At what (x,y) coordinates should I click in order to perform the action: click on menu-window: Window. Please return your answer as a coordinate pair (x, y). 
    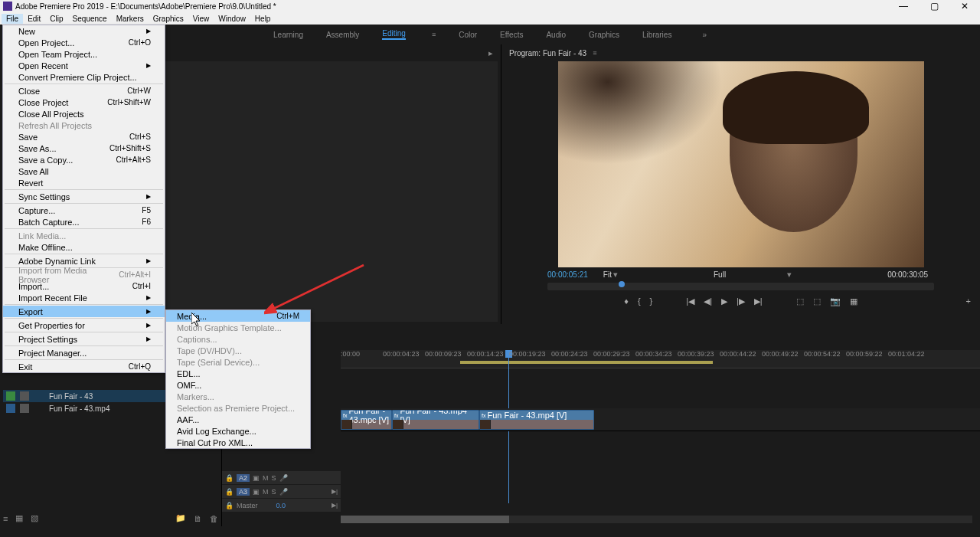
    Looking at the image, I should click on (232, 18).